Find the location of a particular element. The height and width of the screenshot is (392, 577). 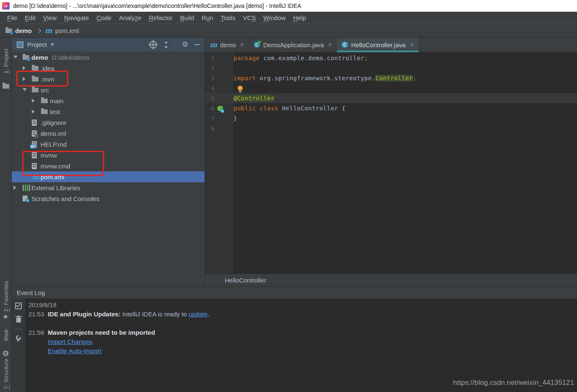

menu-bar: FileEditViewNavigateCodeAnalyzeRefactorB… is located at coordinates (289, 18).